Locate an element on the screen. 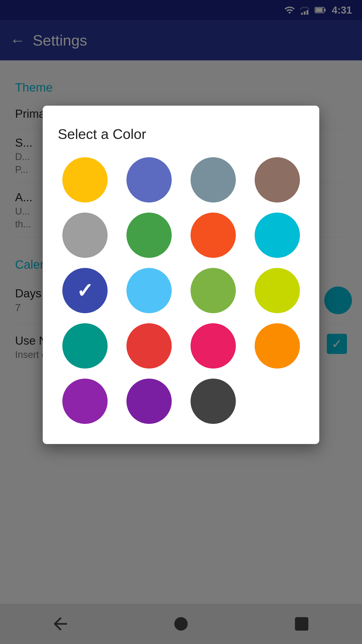  color-circle-orange-red is located at coordinates (213, 235).